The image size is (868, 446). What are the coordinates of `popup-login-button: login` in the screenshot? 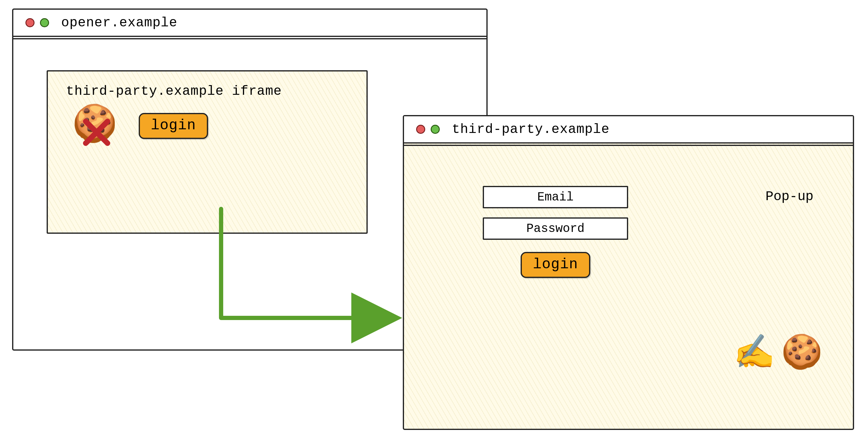 It's located at (555, 265).